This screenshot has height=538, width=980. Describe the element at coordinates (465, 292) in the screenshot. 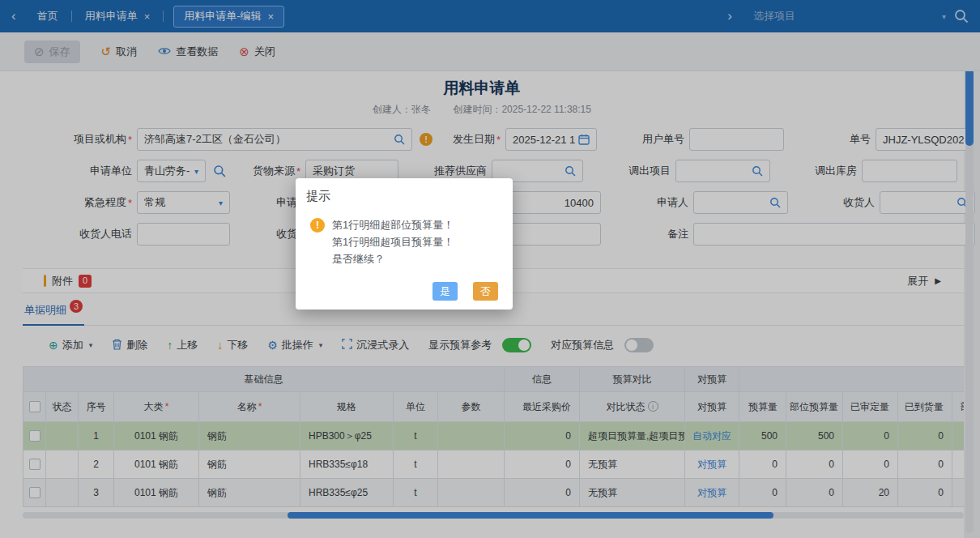

I see `dialog-actions: 是 否` at that location.